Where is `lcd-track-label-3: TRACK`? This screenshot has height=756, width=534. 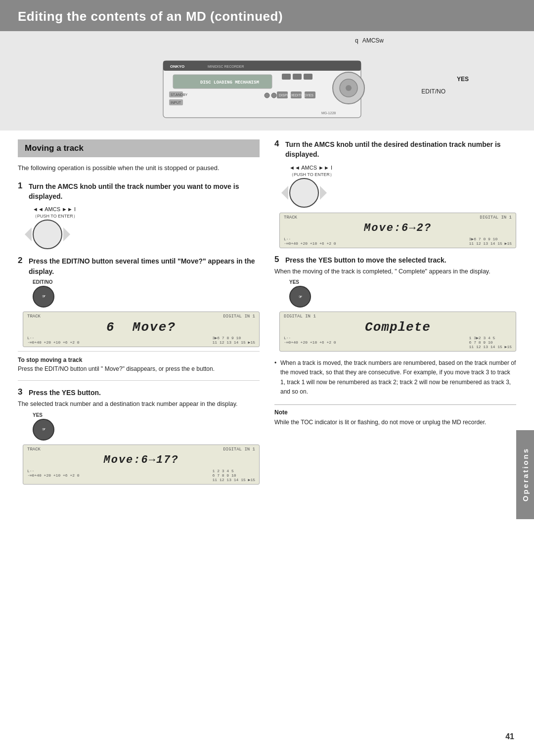
lcd-track-label-3: TRACK is located at coordinates (34, 449).